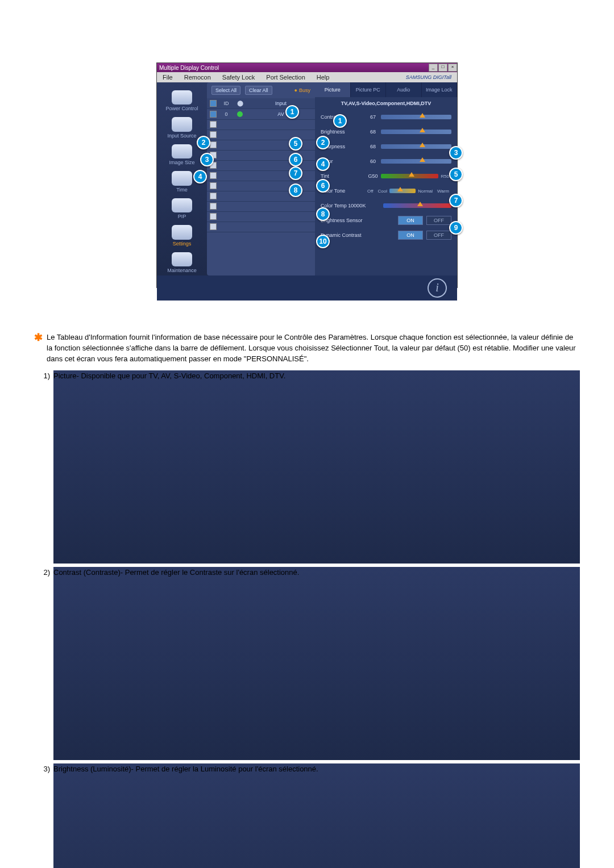 The image size is (614, 868). What do you see at coordinates (285, 77) in the screenshot?
I see `menu-port-selection: Port Selection` at bounding box center [285, 77].